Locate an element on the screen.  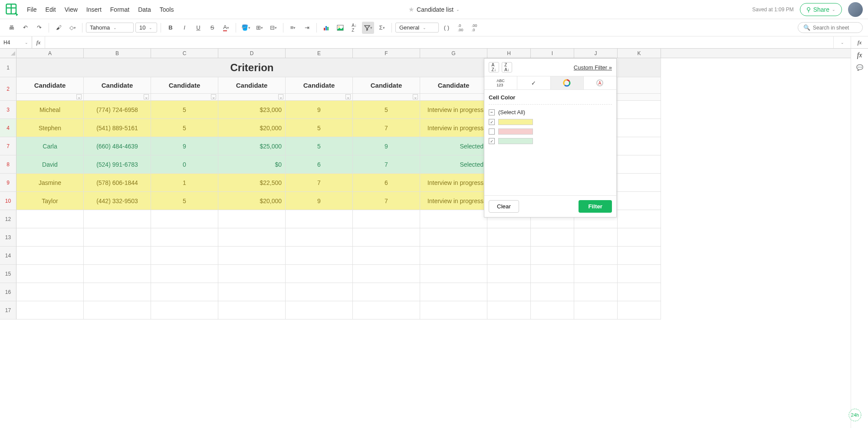
col-header-d: D is located at coordinates (252, 53).